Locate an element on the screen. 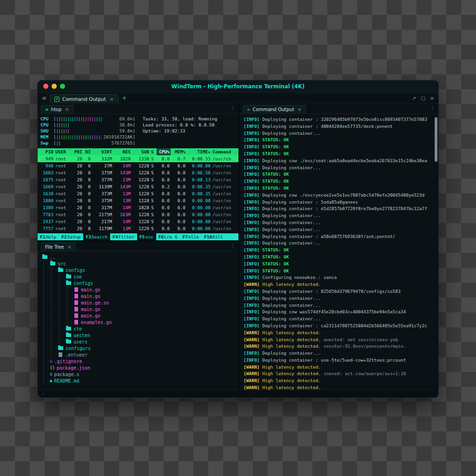 The height and width of the screenshot is (476, 476). log-line: [INFO]Deploying container... is located at coordinates (337, 230).